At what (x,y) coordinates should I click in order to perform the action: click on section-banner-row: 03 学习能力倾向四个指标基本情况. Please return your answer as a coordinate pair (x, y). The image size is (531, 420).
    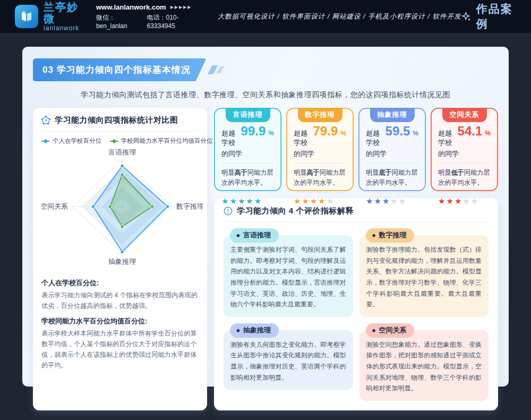
    Looking at the image, I should click on (266, 70).